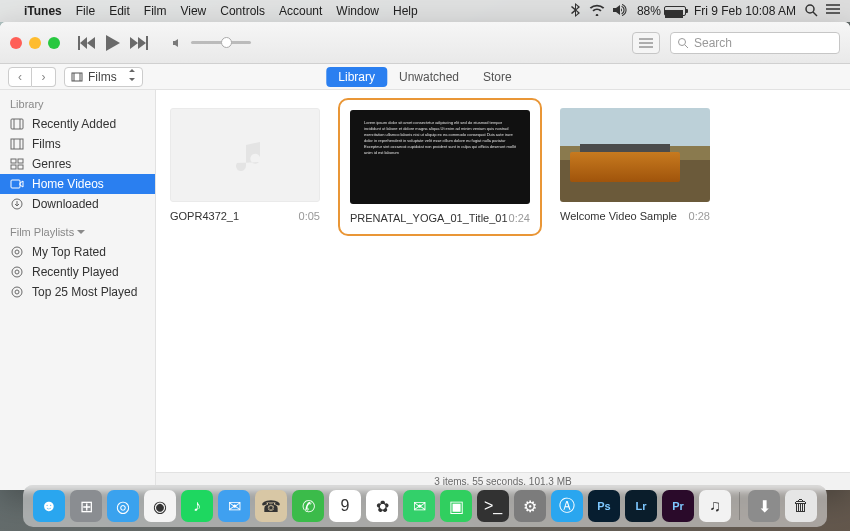  What do you see at coordinates (345, 506) in the screenshot?
I see `dock-icon-calendar: 9` at bounding box center [345, 506].